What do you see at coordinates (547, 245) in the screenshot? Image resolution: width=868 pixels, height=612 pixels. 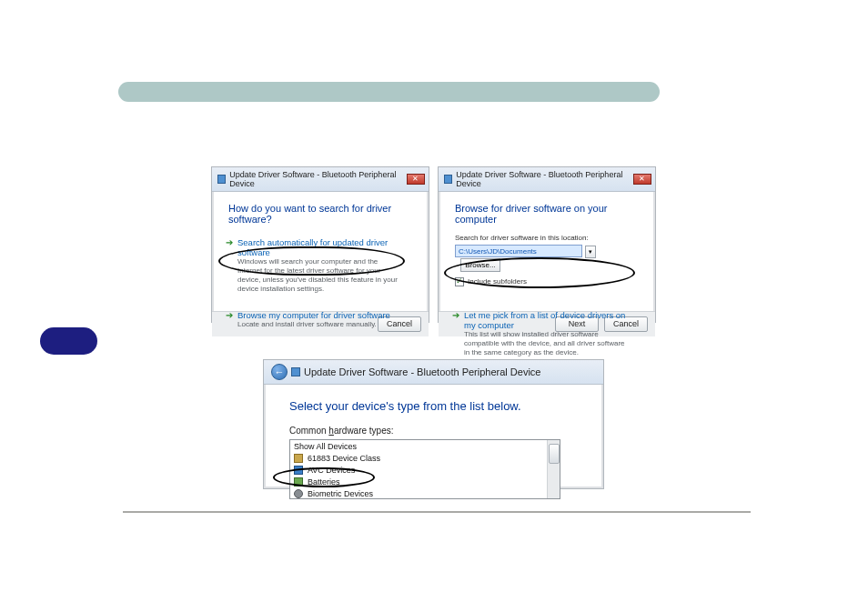 I see `dialog-browse: Update Driver Software - Bluetooth Perip…` at bounding box center [547, 245].